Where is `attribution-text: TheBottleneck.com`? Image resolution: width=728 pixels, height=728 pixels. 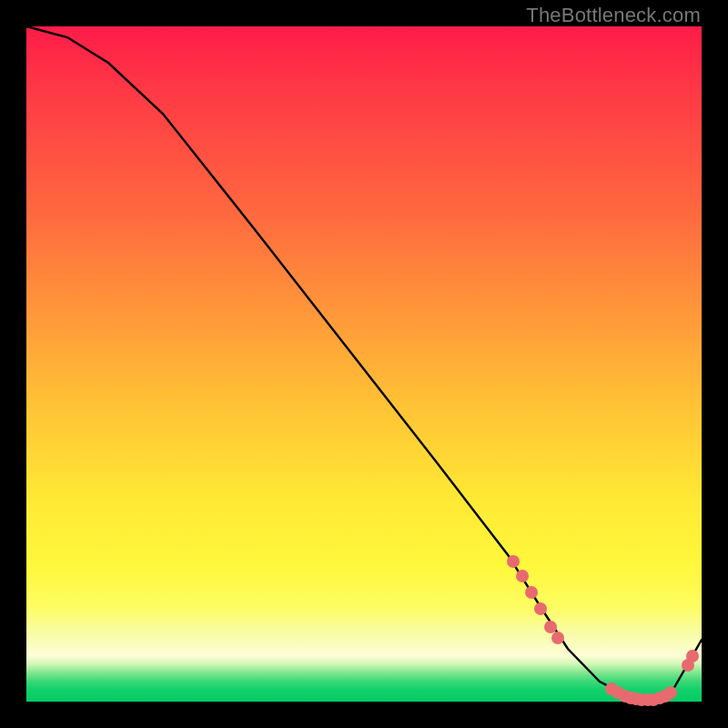 attribution-text: TheBottleneck.com is located at coordinates (613, 15).